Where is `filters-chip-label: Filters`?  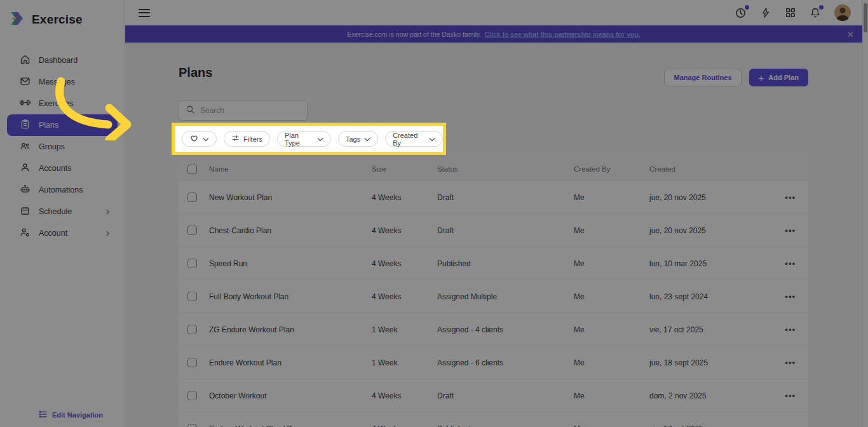
filters-chip-label: Filters is located at coordinates (253, 139).